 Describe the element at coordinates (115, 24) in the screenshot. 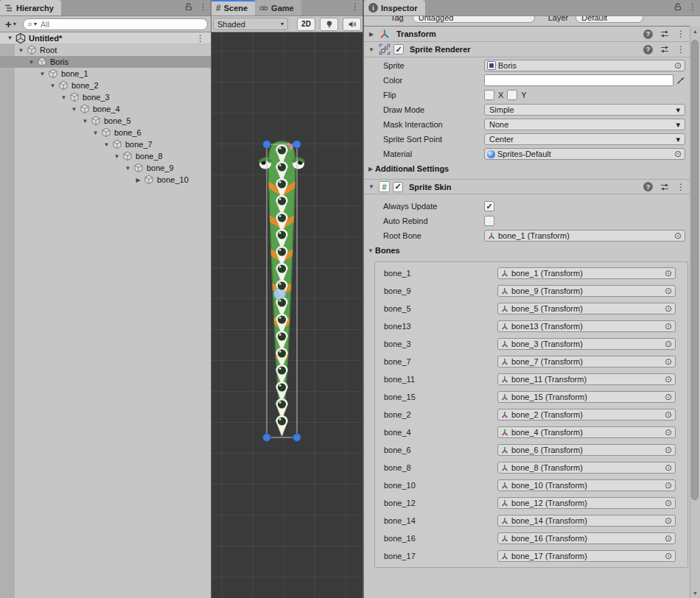

I see `hierarchy-search-input: ⌕ ▾ All` at that location.